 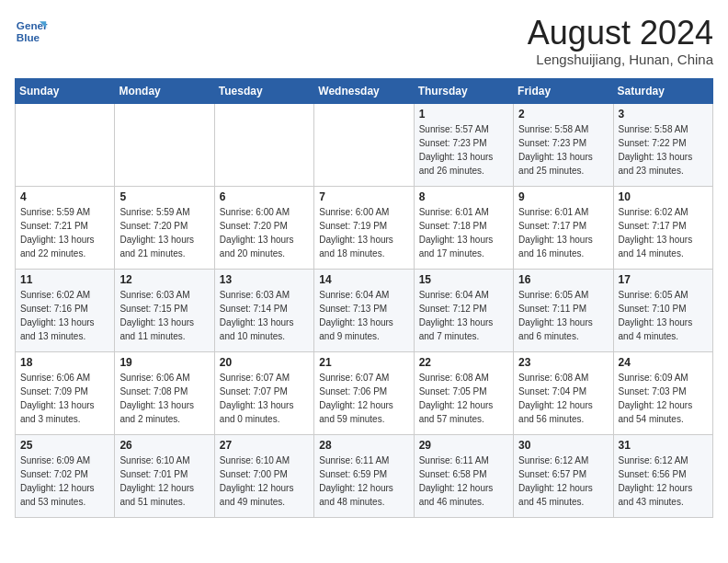 What do you see at coordinates (563, 362) in the screenshot?
I see `day-number: 23` at bounding box center [563, 362].